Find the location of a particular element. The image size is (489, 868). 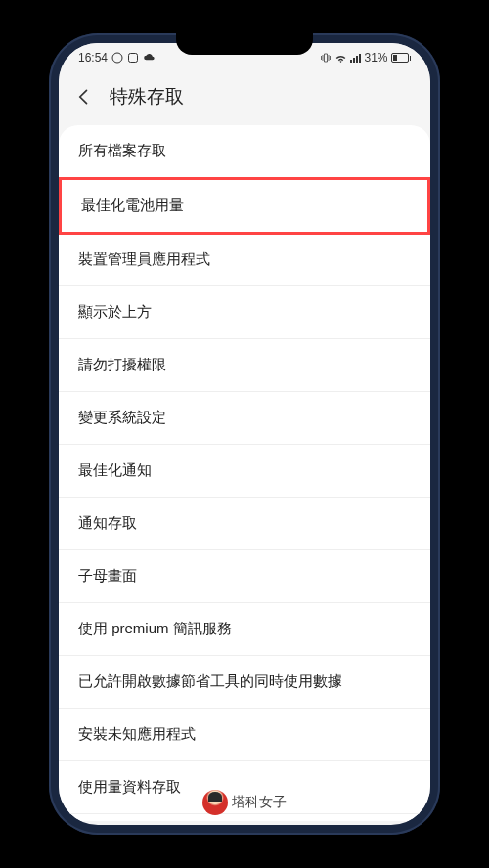

cloud-icon is located at coordinates (150, 58).